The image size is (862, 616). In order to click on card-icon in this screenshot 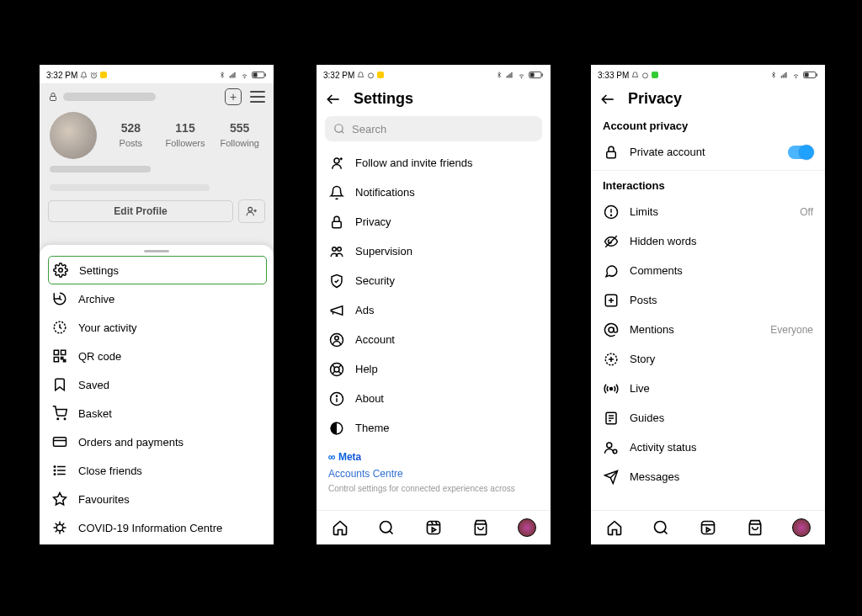, I will do `click(60, 442)`.